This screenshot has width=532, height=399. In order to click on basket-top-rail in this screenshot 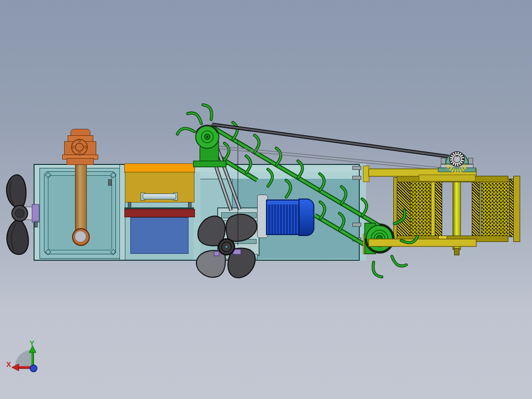, I will do `click(453, 179)`.